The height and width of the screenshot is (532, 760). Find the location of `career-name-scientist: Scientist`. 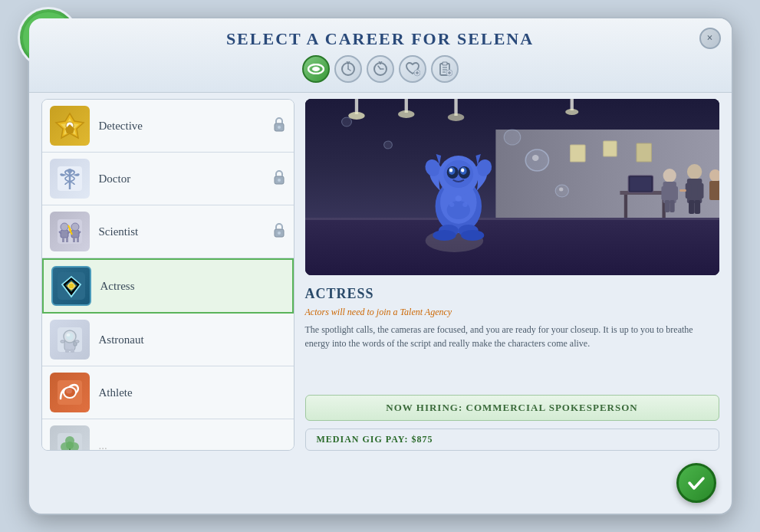

career-name-scientist: Scientist is located at coordinates (186, 232).